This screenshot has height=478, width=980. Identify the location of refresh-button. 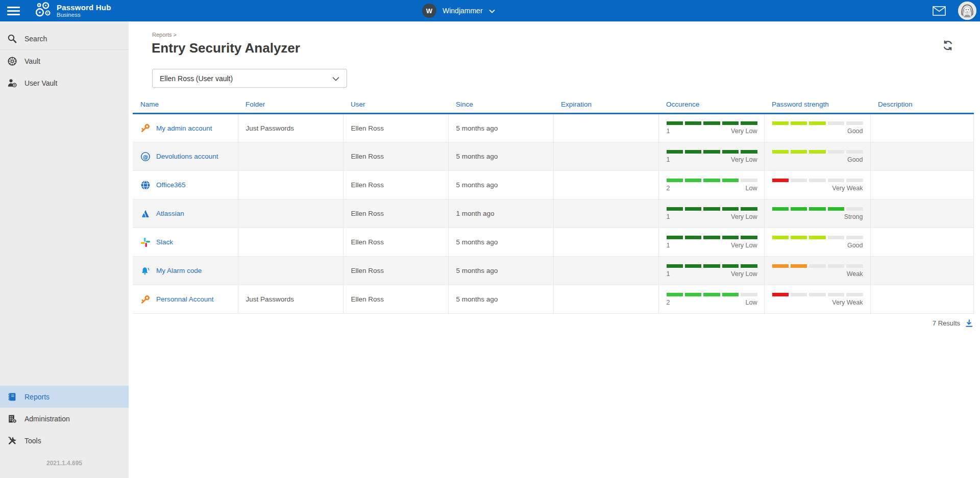
(948, 45).